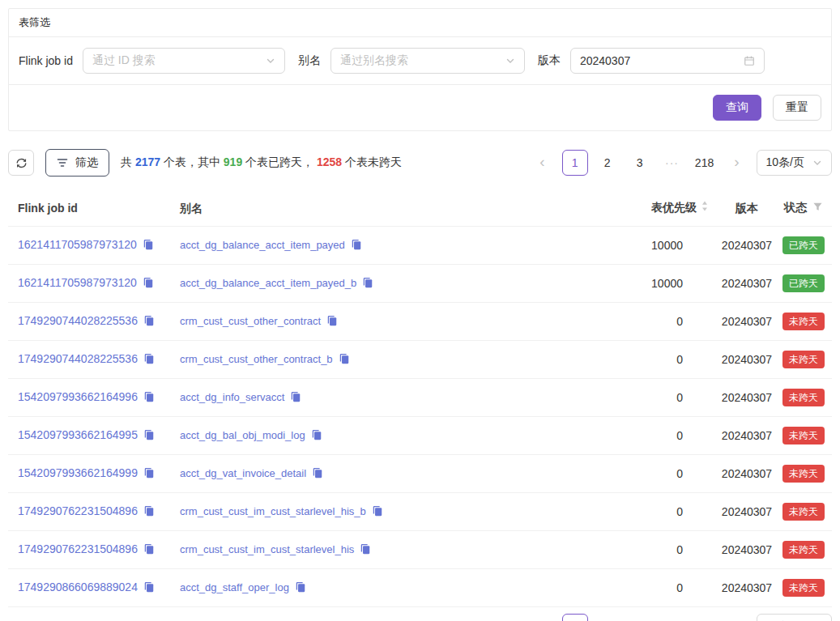  What do you see at coordinates (268, 283) in the screenshot?
I see `alias-link: acct_dg_balance_acct_item_payed_b` at bounding box center [268, 283].